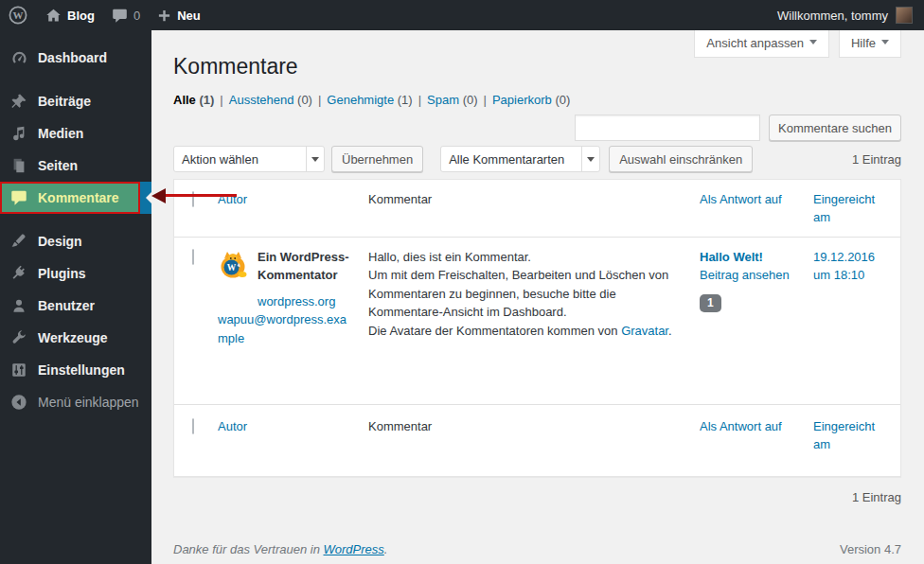 Image resolution: width=924 pixels, height=564 pixels. I want to click on comments-icon, so click(19, 198).